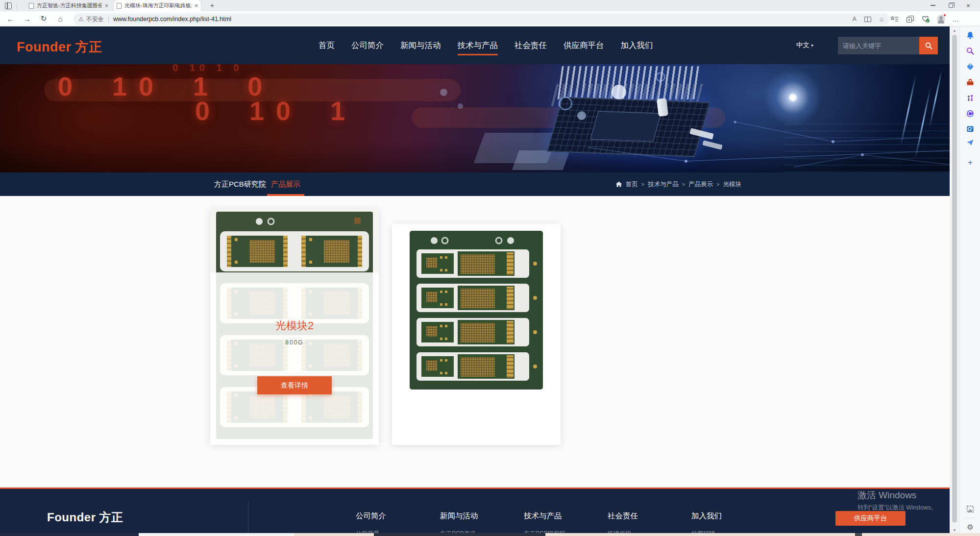  I want to click on favorite-star-icon: ☆, so click(882, 20).